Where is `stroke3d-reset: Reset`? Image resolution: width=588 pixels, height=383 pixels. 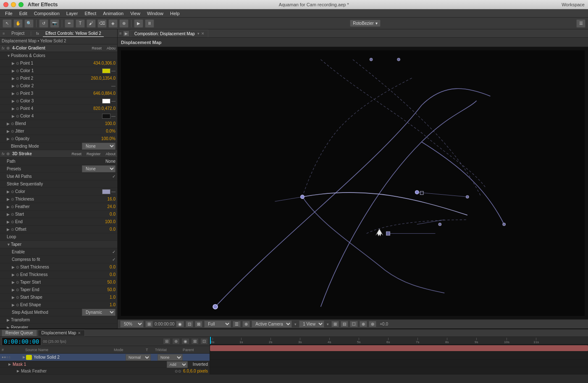
stroke3d-reset: Reset is located at coordinates (76, 154).